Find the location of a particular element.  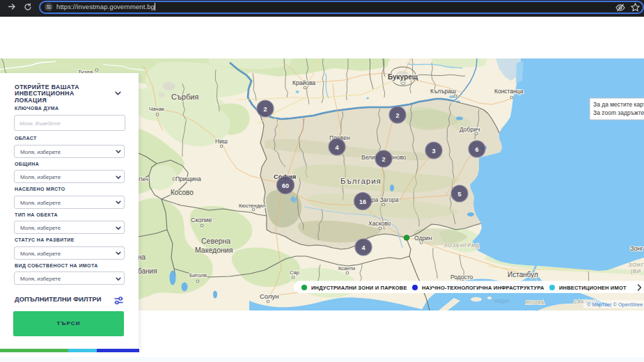

svg-text: 5 is located at coordinates (460, 194).